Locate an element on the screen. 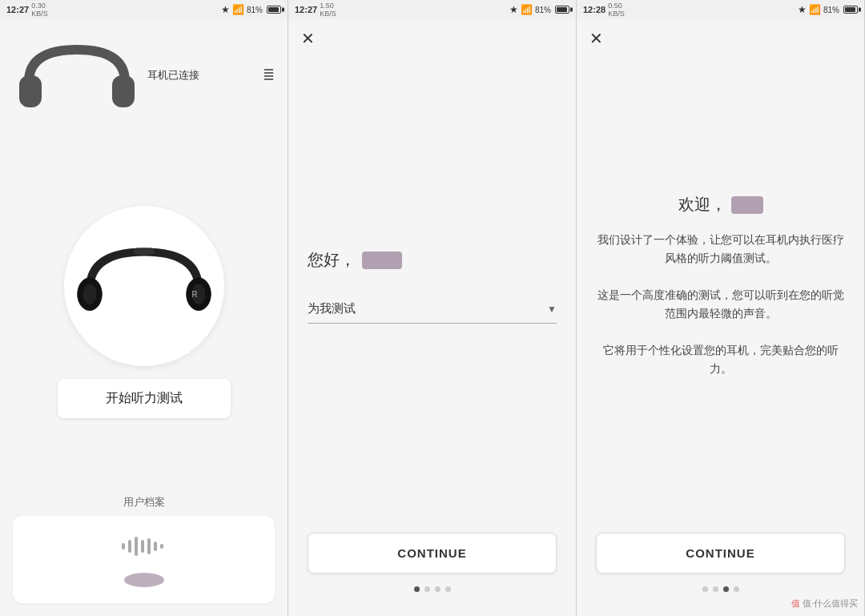 This screenshot has height=616, width=865. status-bar-1: 12:27 0.30KB/S ★ 📶 81% is located at coordinates (144, 10).